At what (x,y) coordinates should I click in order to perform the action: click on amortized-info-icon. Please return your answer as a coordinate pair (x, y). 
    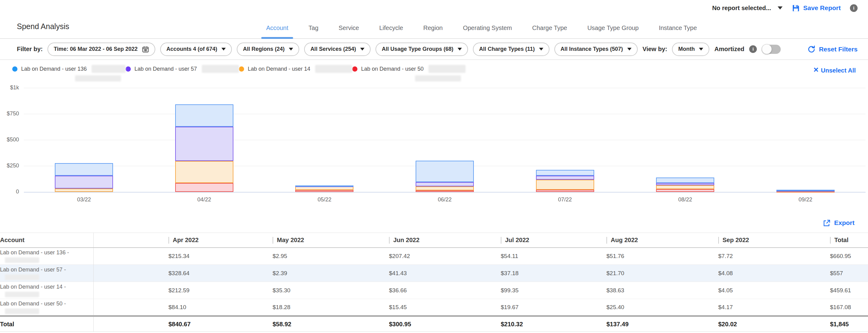
    Looking at the image, I should click on (753, 49).